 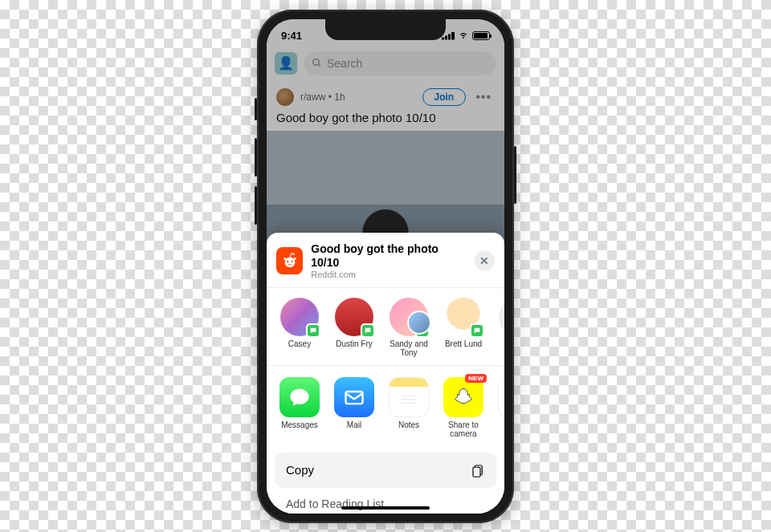 I want to click on reddit-app-icon, so click(x=289, y=261).